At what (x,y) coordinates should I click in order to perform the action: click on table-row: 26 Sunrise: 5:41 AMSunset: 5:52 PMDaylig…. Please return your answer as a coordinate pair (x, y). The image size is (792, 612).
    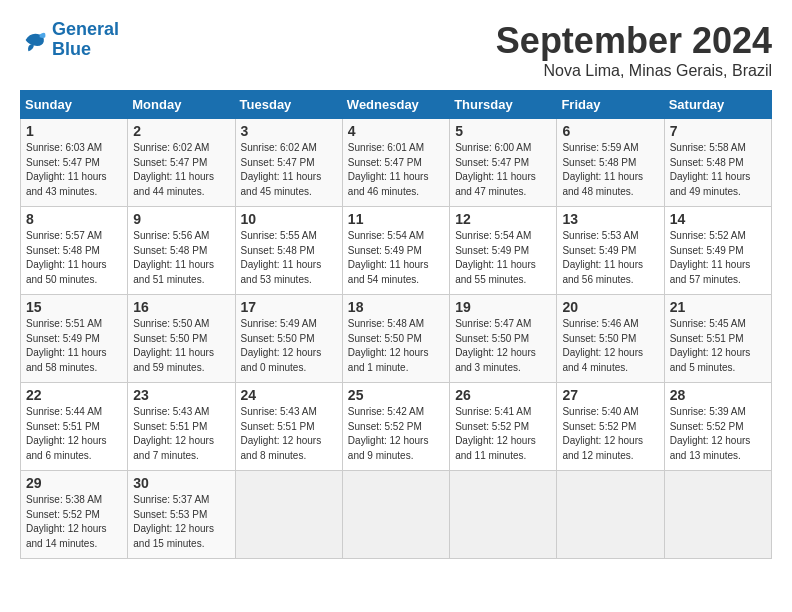
    Looking at the image, I should click on (504, 427).